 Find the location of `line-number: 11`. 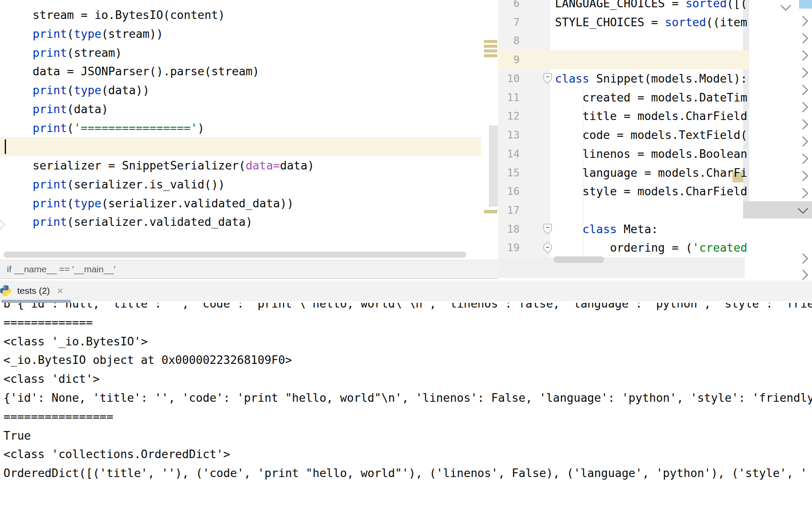

line-number: 11 is located at coordinates (509, 98).